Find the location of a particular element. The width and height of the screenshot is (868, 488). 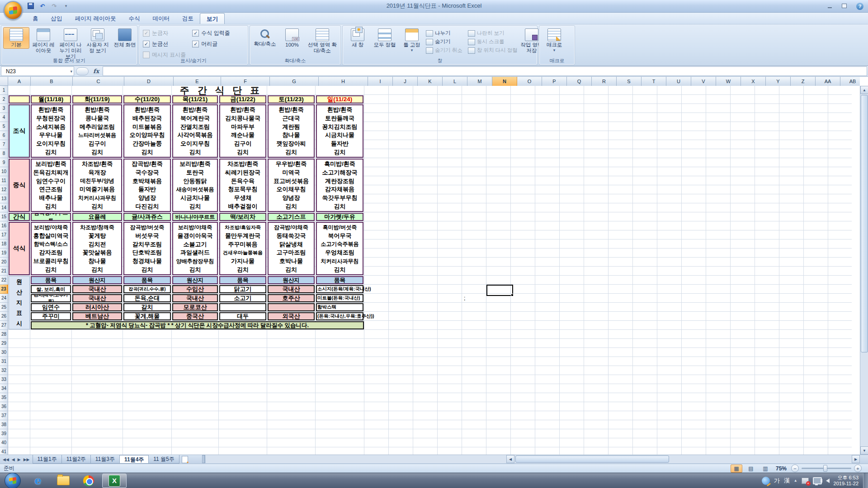

ribbon-button-전체 화면: 전체 화면 is located at coordinates (125, 38).